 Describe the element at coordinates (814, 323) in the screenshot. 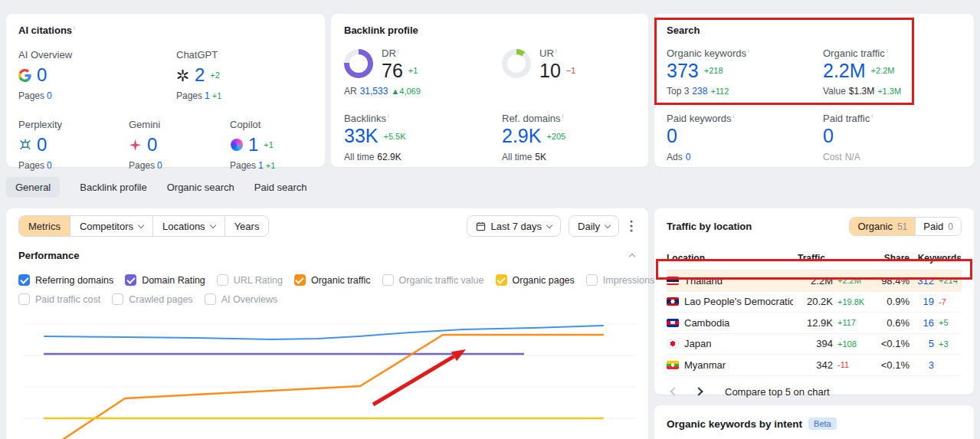

I see `table-body: Thailand2.2M+2.2M98.4%312+214Lao People'…` at that location.